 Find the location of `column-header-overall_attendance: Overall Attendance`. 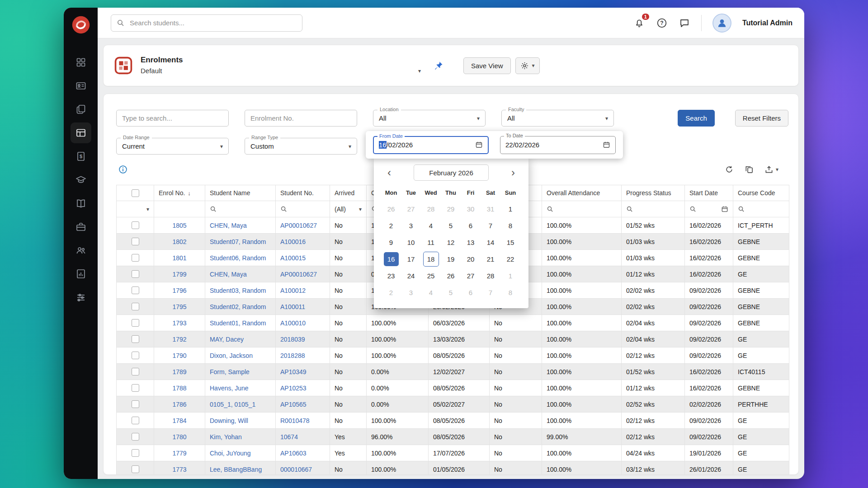

column-header-overall_attendance: Overall Attendance is located at coordinates (582, 193).